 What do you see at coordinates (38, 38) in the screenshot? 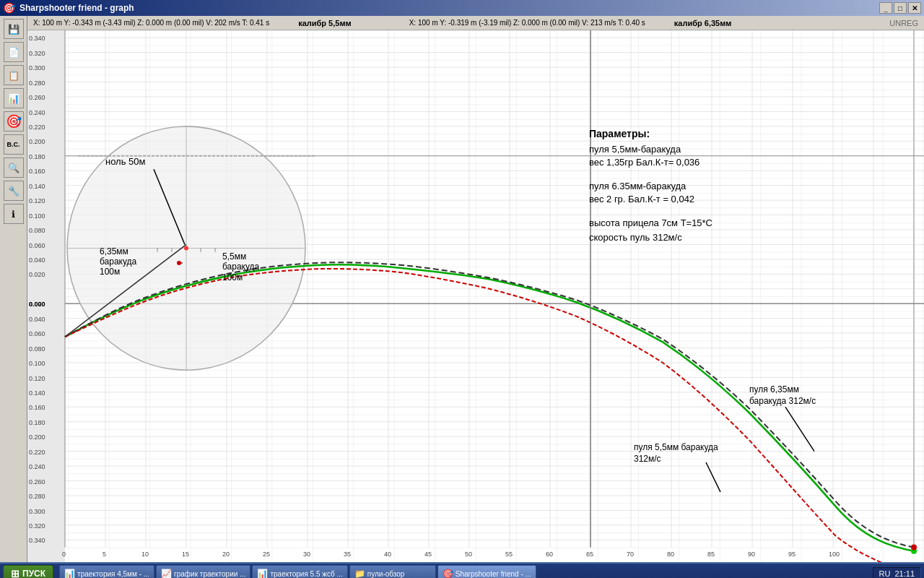
I see `svg-text: 0.340` at bounding box center [38, 38].